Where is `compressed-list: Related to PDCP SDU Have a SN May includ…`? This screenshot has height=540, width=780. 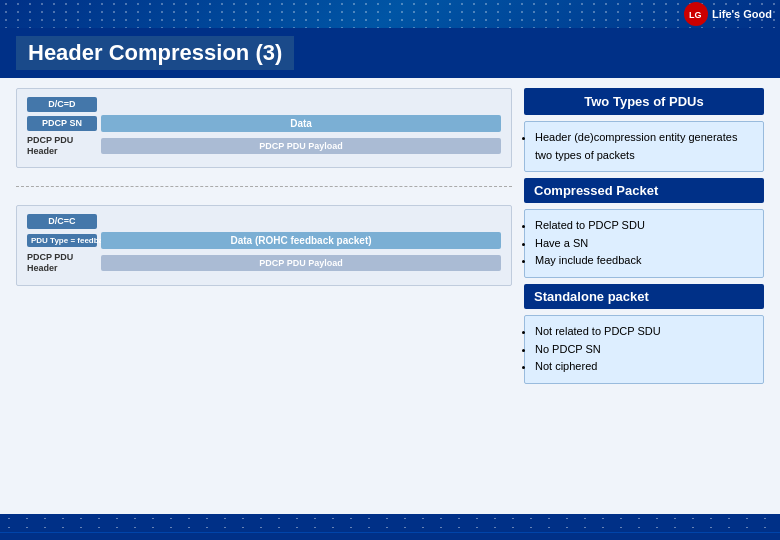 compressed-list: Related to PDCP SDU Have a SN May includ… is located at coordinates (644, 244).